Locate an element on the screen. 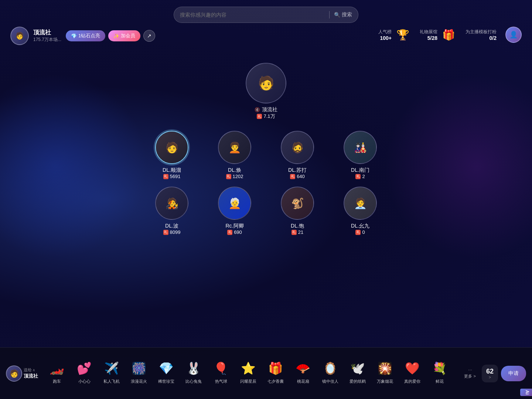 The width and height of the screenshot is (532, 399). gift-name-gem: 稀世珍宝 is located at coordinates (166, 381).